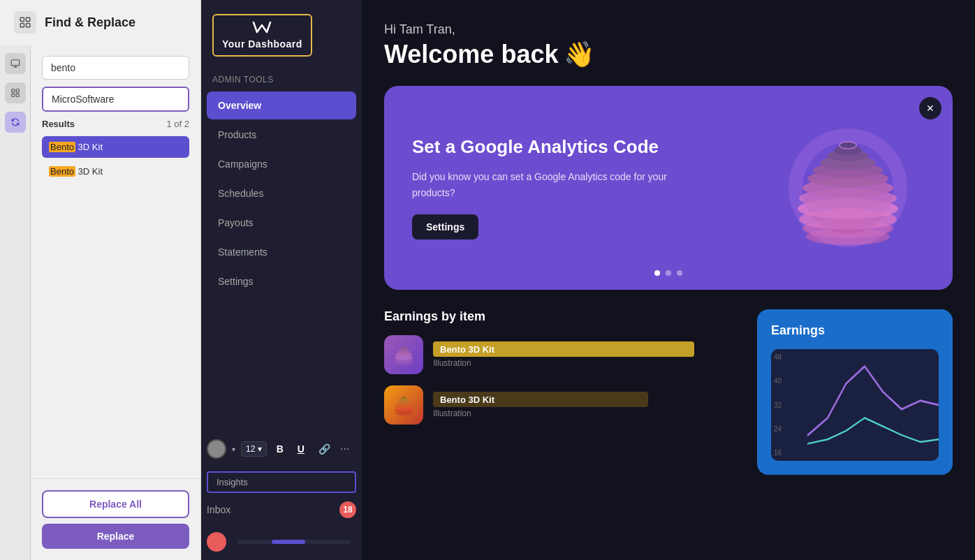 This screenshot has height=560, width=975. What do you see at coordinates (116, 504) in the screenshot?
I see `replace-all-button: Replace All` at bounding box center [116, 504].